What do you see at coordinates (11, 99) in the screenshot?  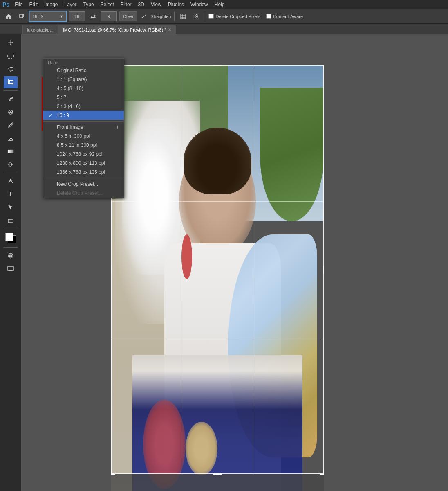 I see `tool-eyedropper` at bounding box center [11, 99].